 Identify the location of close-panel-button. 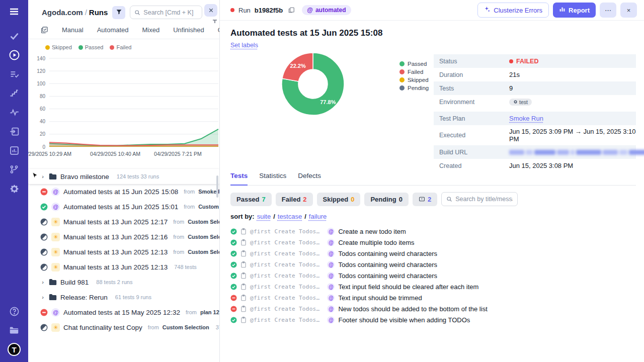
(211, 10).